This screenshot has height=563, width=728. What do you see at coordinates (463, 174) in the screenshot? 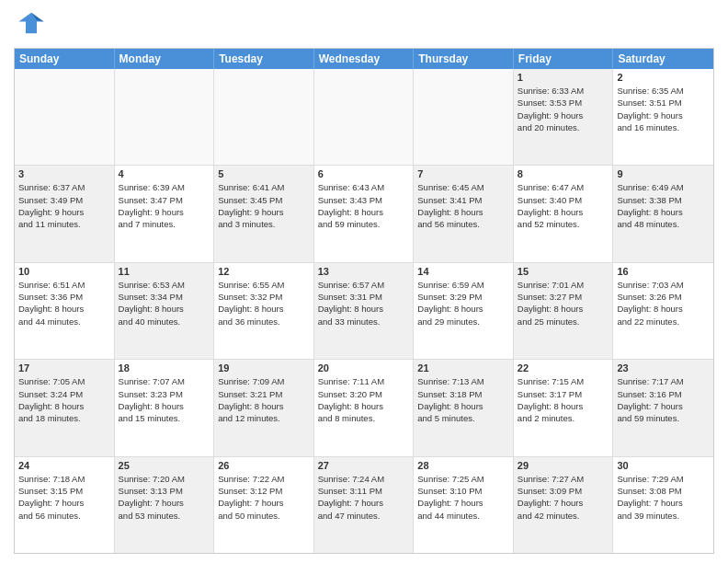
I see `day-number: 7` at bounding box center [463, 174].